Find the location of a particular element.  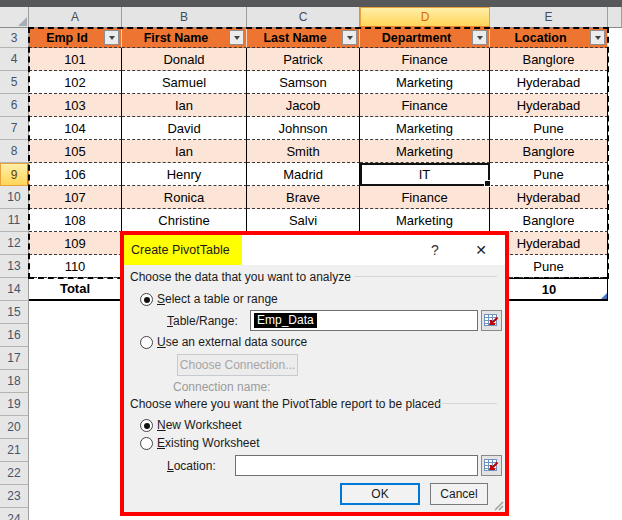

close-icon: ✕ is located at coordinates (481, 250).